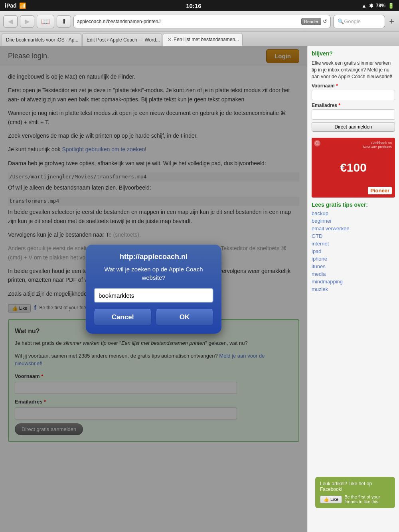 The image size is (399, 532). What do you see at coordinates (184, 317) in the screenshot?
I see `dialog-ok-button: OK` at bounding box center [184, 317].